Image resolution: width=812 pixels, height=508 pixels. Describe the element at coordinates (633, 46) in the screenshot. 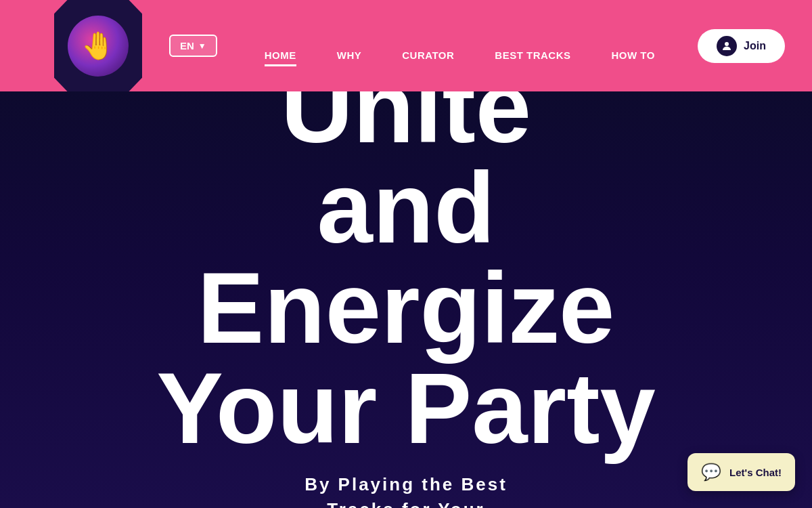

I see `nav-item-how-to: HOW TO` at that location.